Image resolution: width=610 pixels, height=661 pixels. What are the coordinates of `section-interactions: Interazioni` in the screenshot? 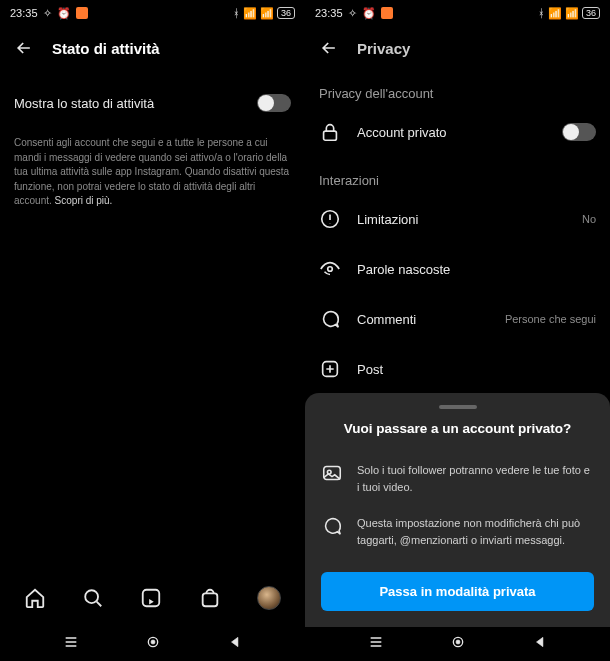 It's located at (458, 176).